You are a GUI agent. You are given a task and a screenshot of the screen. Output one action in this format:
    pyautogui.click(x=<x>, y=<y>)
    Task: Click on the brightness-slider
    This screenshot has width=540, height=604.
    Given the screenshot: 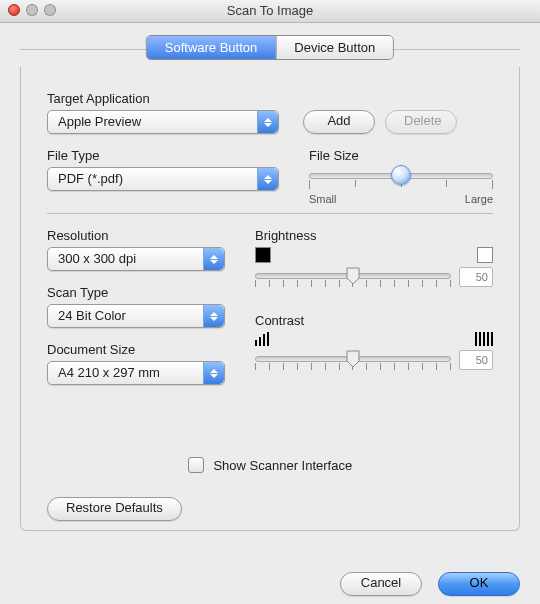 What is the action you would take?
    pyautogui.click(x=353, y=281)
    